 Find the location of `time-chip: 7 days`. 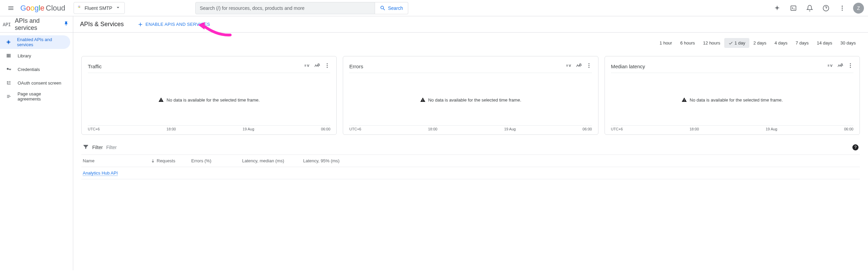

time-chip: 7 days is located at coordinates (802, 43).